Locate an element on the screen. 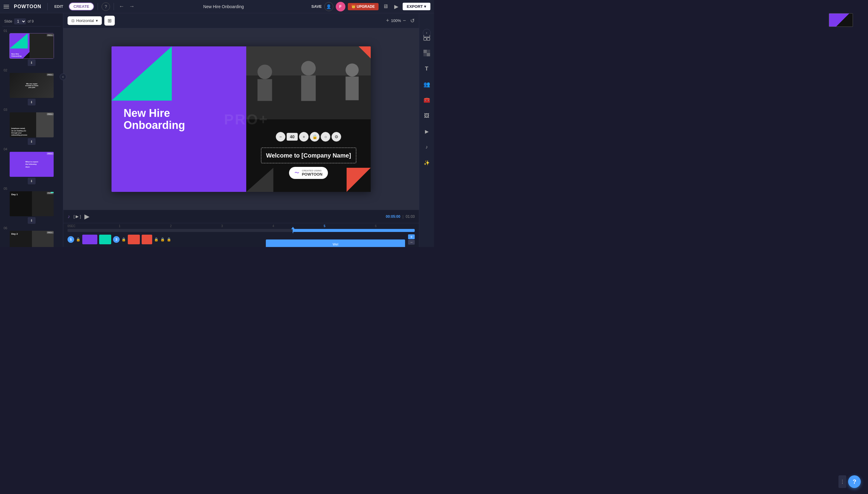 The image size is (868, 494). slide-thumbnail-1: New HireOnboarding PRO+ is located at coordinates (32, 46).